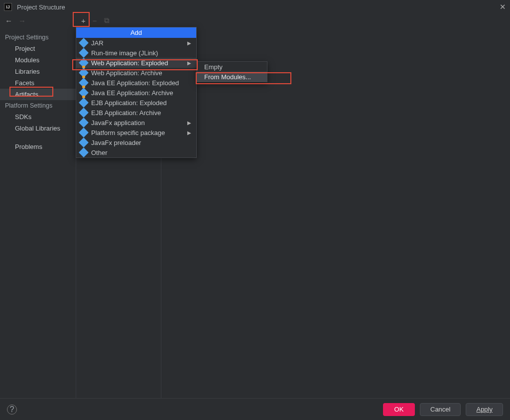 The height and width of the screenshot is (420, 510). Describe the element at coordinates (136, 123) in the screenshot. I see `menu-item: JavaFx application▶` at that location.